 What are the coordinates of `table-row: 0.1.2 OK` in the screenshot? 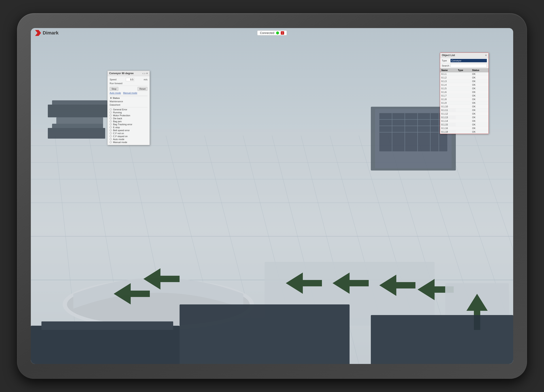 It's located at (464, 78).